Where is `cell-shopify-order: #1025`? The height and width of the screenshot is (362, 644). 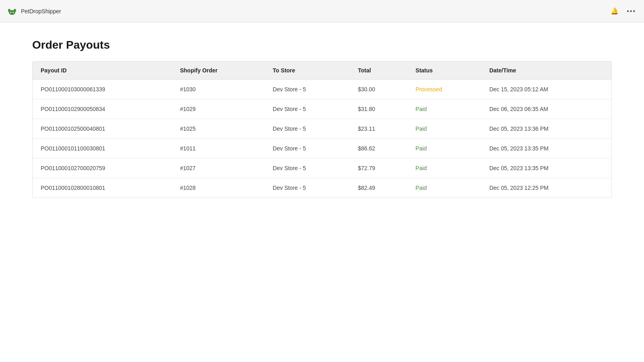
cell-shopify-order: #1025 is located at coordinates (218, 129).